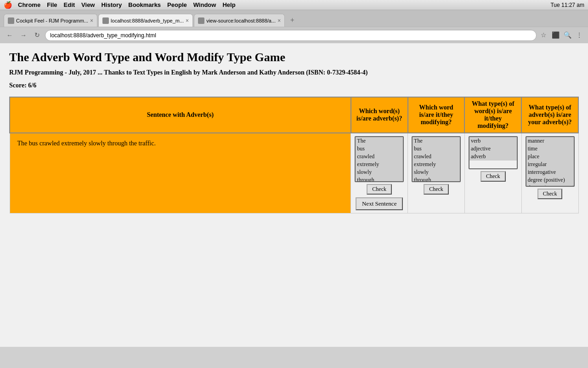 This screenshot has width=588, height=368. I want to click on modifying-cell: Thebuscrawledextremelyslowlythroughthetr…, so click(436, 173).